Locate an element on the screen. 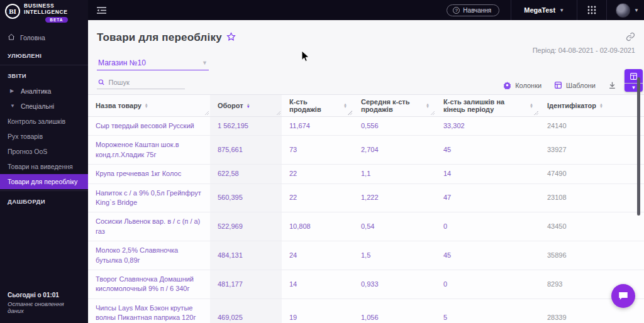  collapse-menu-icon is located at coordinates (102, 10).